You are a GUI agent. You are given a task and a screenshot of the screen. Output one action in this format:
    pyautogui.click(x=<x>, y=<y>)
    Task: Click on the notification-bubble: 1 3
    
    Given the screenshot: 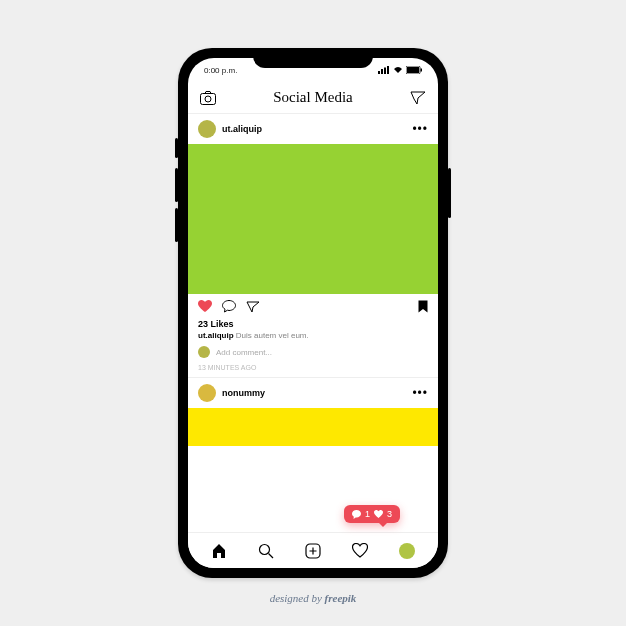 What is the action you would take?
    pyautogui.click(x=372, y=514)
    